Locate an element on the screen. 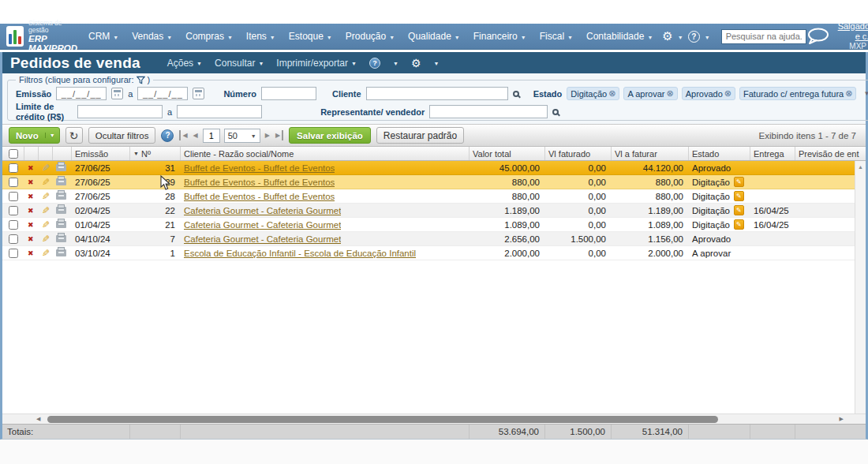 This screenshot has width=868, height=464. topbar-menu-contabilidade: Contabilidade▼ is located at coordinates (619, 36).